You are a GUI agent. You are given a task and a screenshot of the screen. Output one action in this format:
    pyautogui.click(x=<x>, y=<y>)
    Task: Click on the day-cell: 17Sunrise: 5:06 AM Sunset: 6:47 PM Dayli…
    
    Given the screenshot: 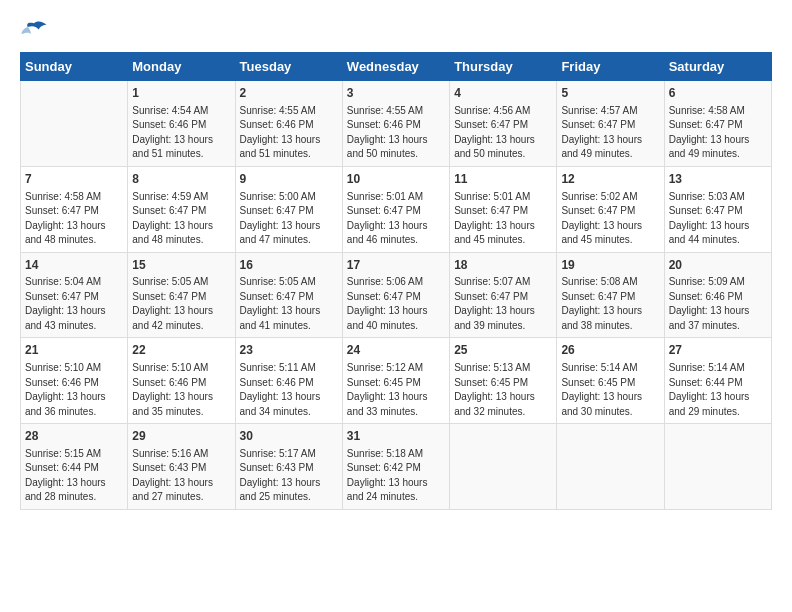 What is the action you would take?
    pyautogui.click(x=396, y=295)
    